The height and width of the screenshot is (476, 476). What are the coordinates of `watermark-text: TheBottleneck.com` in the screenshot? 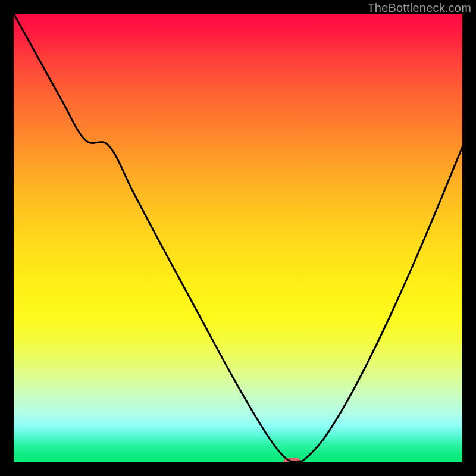 It's located at (419, 8).